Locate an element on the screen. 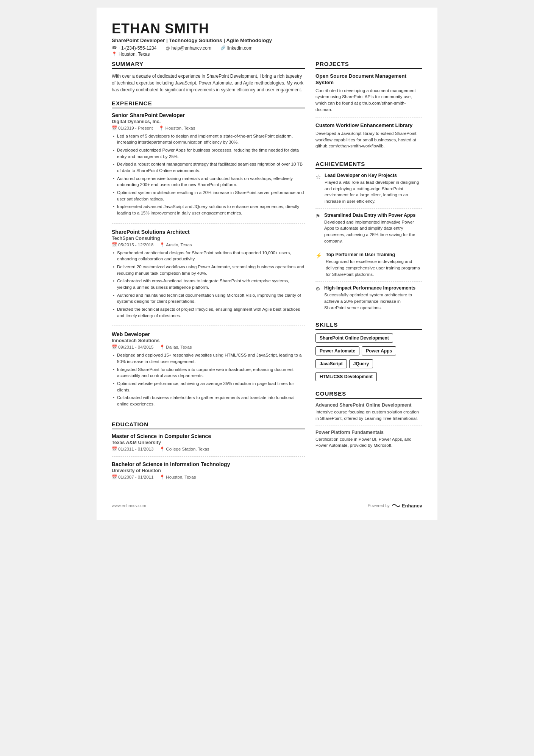  skill-tag-1: SharePoint Online Development is located at coordinates (354, 338).